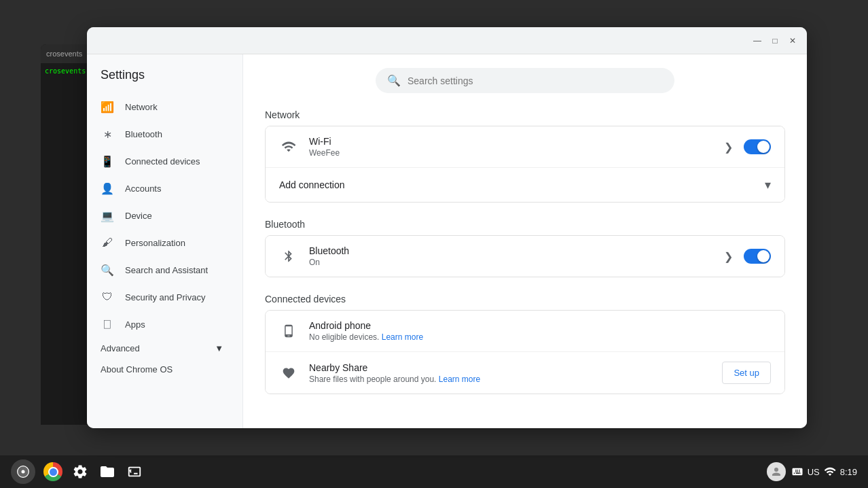  Describe the element at coordinates (447, 41) in the screenshot. I see `window-titlebar: — □ ✕` at that location.